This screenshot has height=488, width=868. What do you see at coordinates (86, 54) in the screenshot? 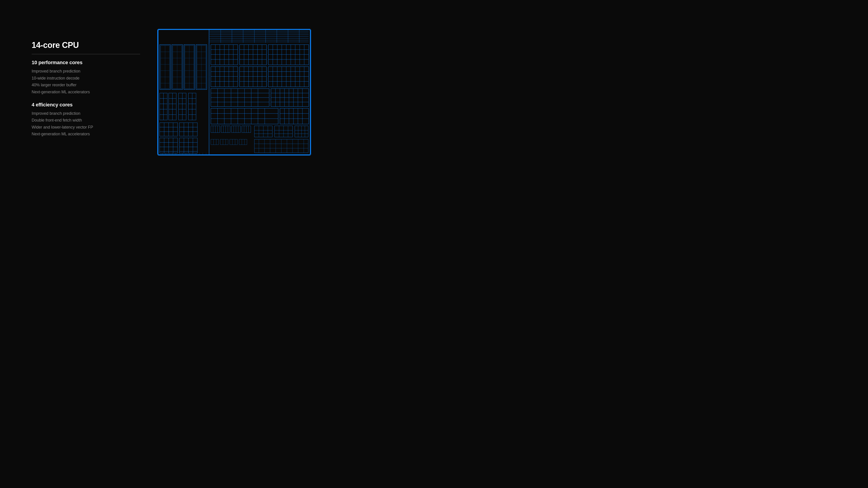
I see `divider` at bounding box center [86, 54].